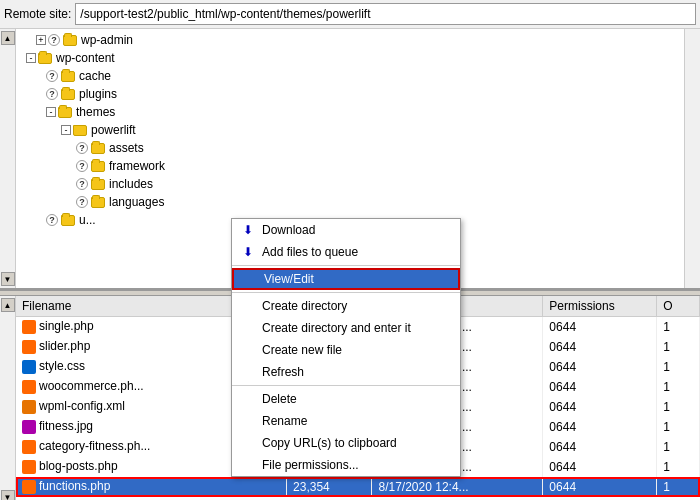  I want to click on expand-themes: -, so click(51, 112).